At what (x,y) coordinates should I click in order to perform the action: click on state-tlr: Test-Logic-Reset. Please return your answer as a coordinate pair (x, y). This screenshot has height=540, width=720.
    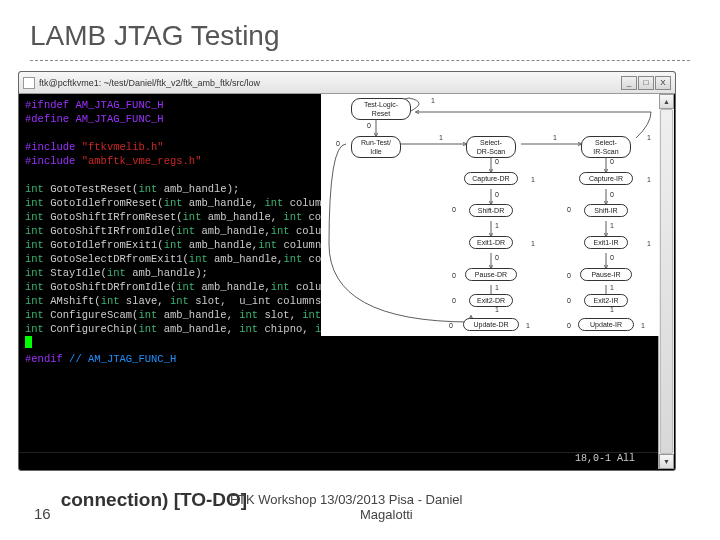
    Looking at the image, I should click on (381, 109).